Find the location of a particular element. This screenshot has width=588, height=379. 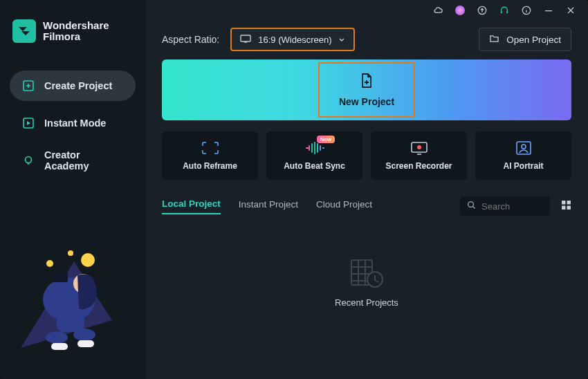

reframe-icon is located at coordinates (210, 148).